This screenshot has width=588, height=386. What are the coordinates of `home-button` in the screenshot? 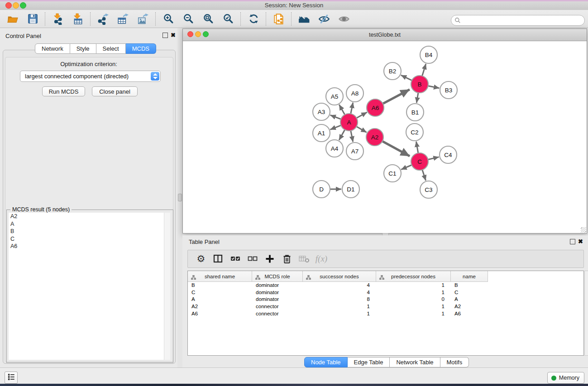 It's located at (304, 19).